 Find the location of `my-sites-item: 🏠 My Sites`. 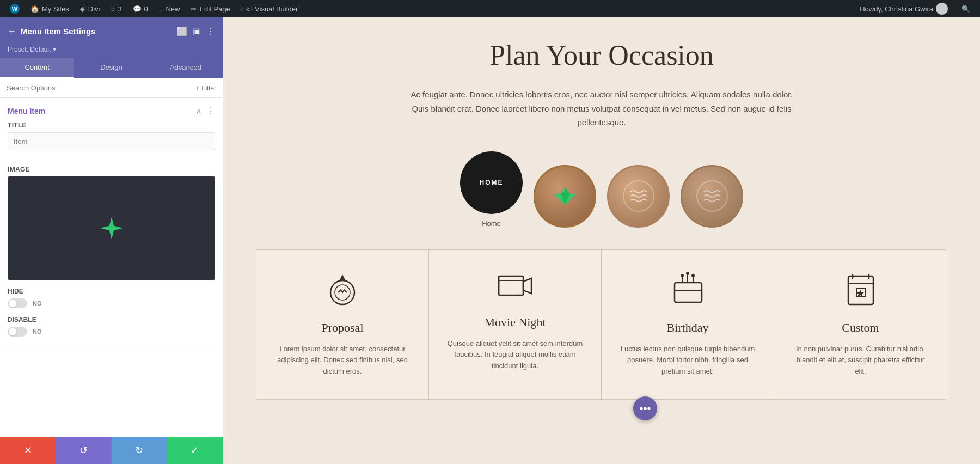

my-sites-item: 🏠 My Sites is located at coordinates (50, 9).